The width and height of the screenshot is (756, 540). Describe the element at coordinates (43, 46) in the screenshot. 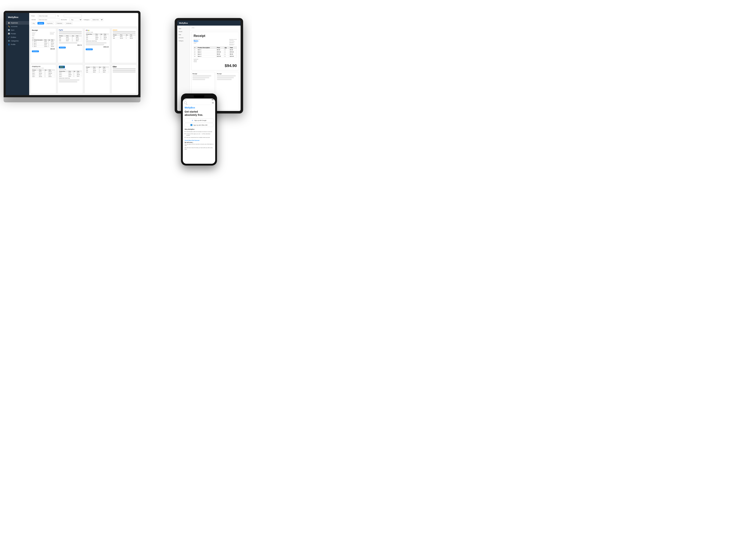

I see `receipt-card-1: Receipt INVOICE TO INVOICE DATE` at that location.